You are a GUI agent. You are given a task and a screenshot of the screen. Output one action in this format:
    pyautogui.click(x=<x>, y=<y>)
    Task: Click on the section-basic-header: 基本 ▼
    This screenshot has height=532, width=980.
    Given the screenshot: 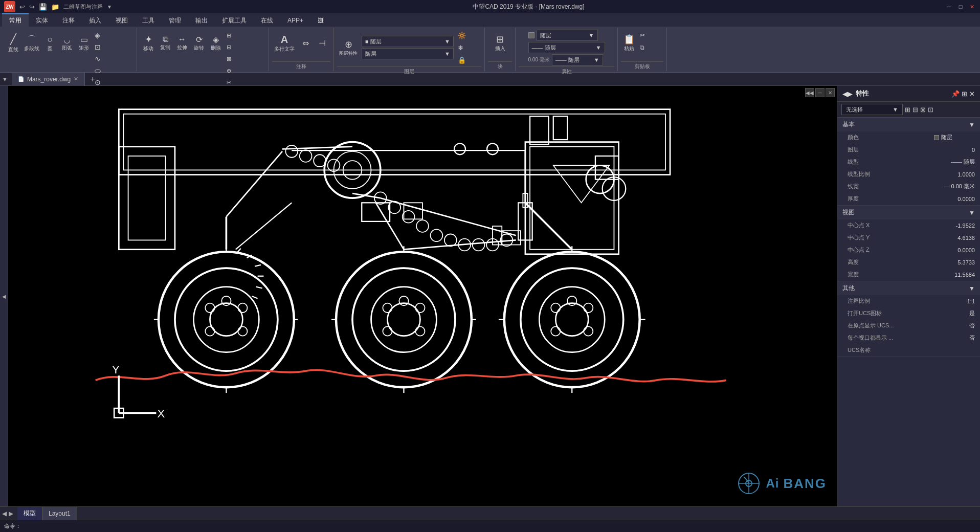 What is the action you would take?
    pyautogui.click(x=908, y=125)
    